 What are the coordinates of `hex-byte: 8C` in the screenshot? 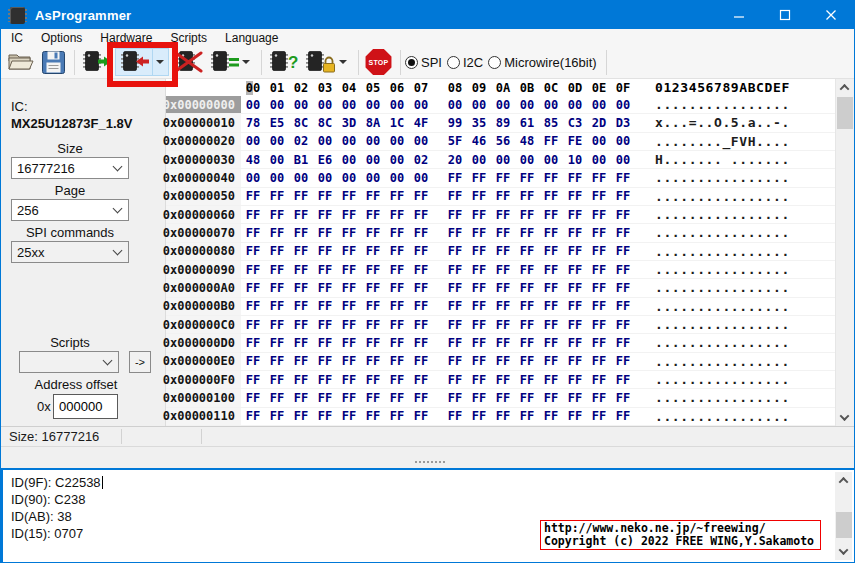 It's located at (301, 123).